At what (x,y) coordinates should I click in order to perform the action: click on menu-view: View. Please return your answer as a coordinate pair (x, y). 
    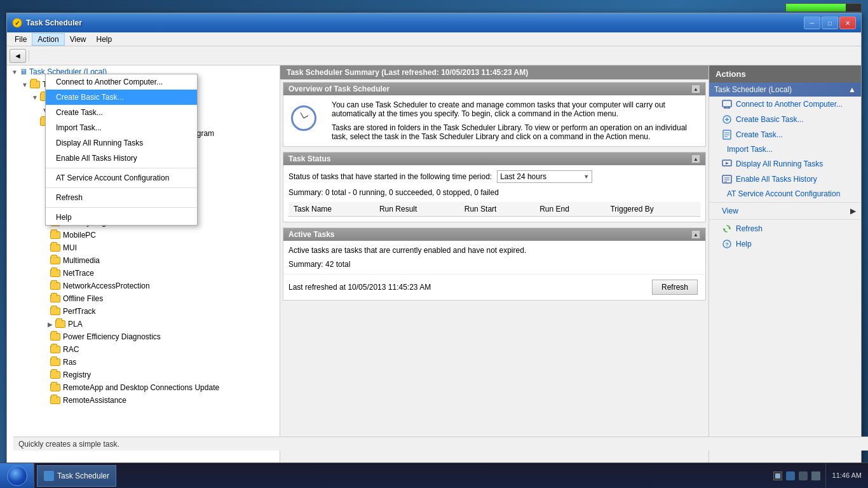
    Looking at the image, I should click on (78, 39).